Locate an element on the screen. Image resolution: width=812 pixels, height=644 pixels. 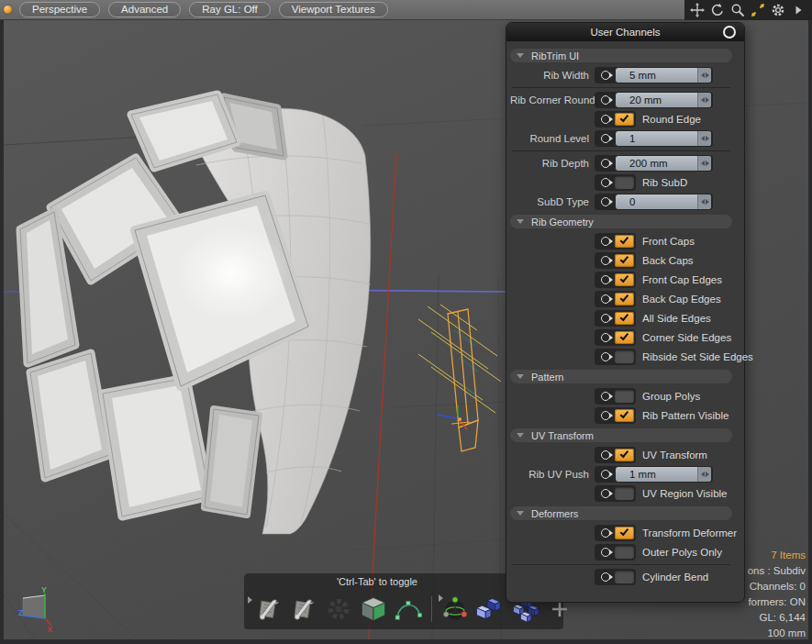
checkbox-rib-pattern-visible is located at coordinates (624, 416).